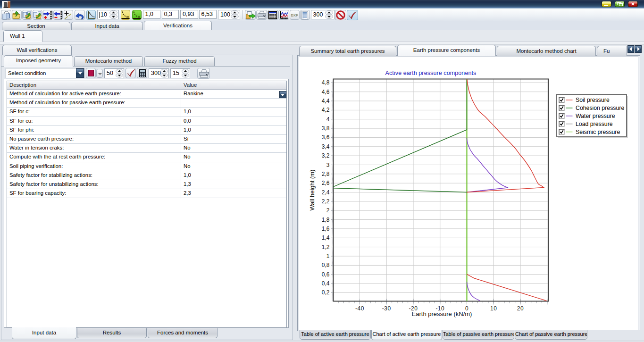 The image size is (644, 342). I want to click on svg-text: DXF, so click(294, 15).